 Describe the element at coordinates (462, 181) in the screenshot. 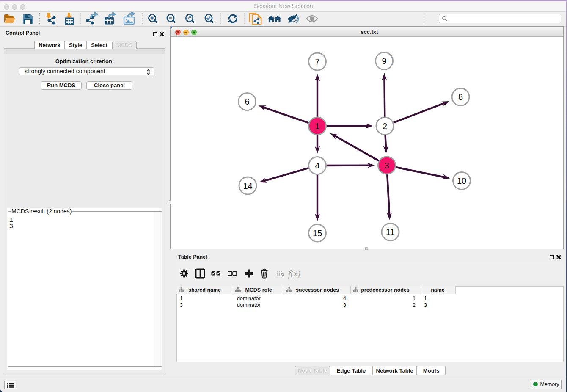

I see `svg-text: 10` at that location.